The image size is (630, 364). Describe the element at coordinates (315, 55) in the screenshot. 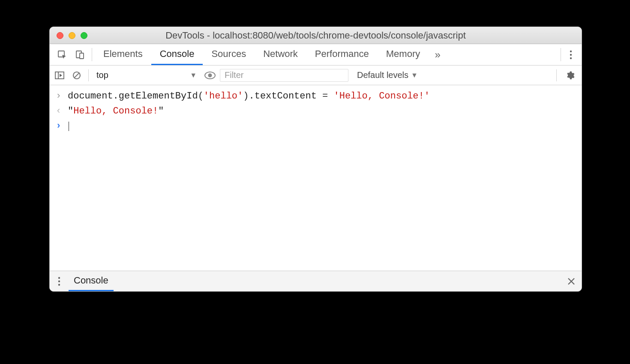

I see `main-tabbar: Elements Console Sources Network Perform…` at that location.